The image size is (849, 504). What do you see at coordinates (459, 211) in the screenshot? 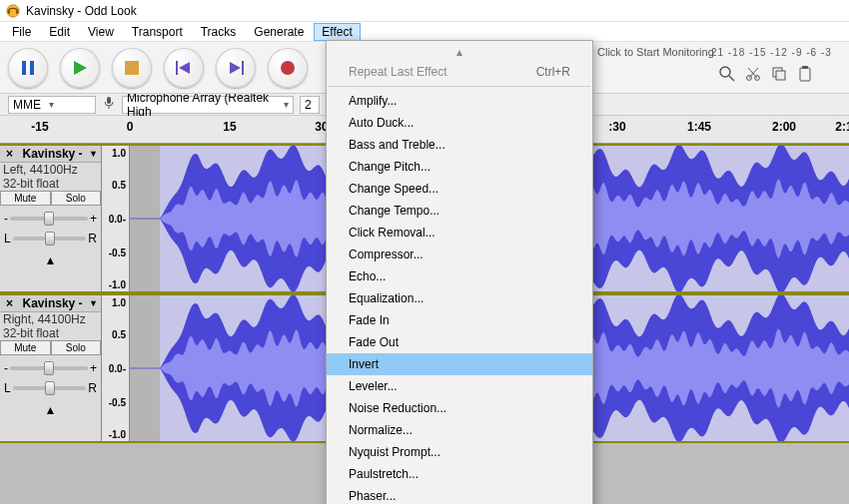
I see `menu-item-change-tempo: Change Tempo...` at bounding box center [459, 211].